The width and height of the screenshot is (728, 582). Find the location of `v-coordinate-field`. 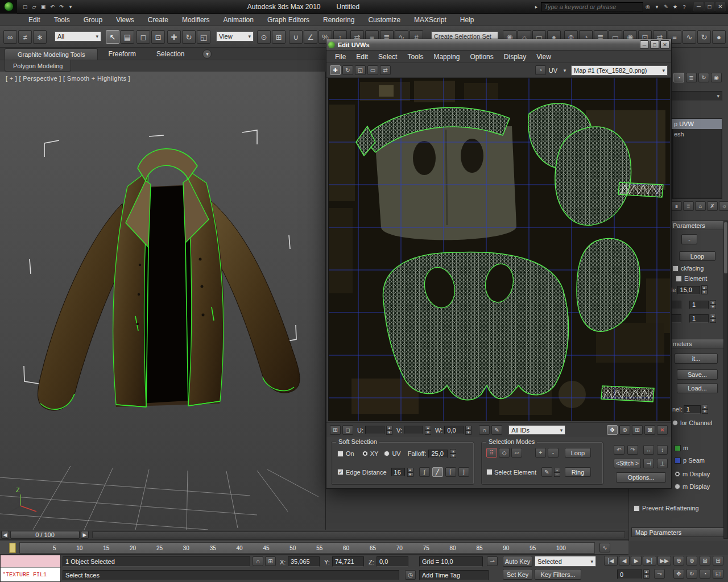

v-coordinate-field is located at coordinates (413, 430).